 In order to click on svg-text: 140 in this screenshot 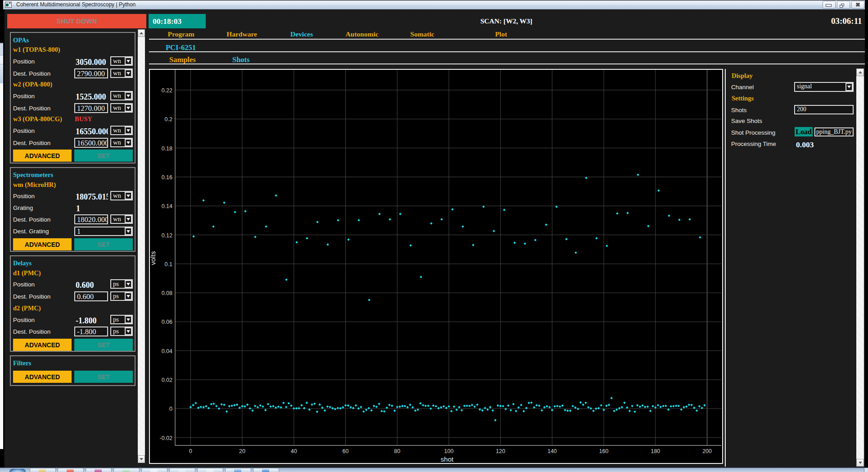, I will do `click(552, 451)`.